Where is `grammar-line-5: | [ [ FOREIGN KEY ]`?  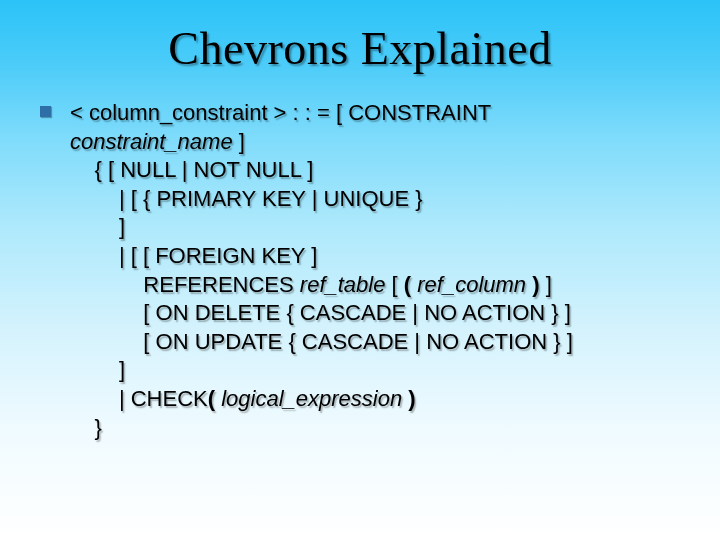 grammar-line-5: | [ [ FOREIGN KEY ] is located at coordinates (380, 256).